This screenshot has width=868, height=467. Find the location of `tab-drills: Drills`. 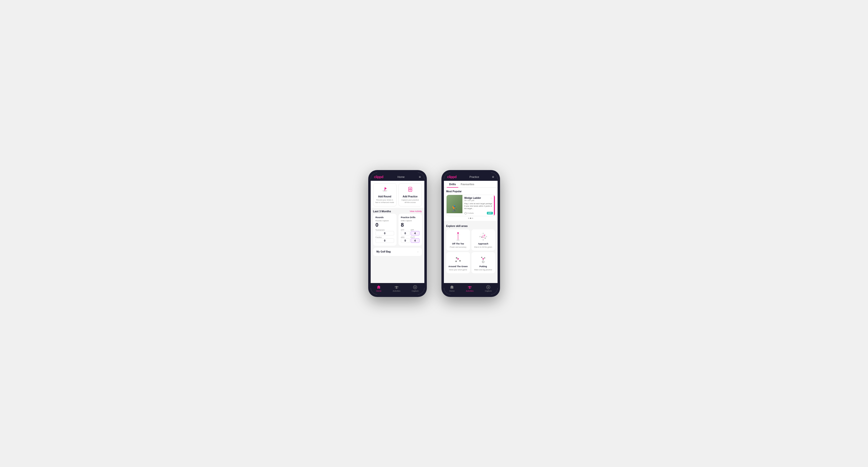

tab-drills: Drills is located at coordinates (453, 184).